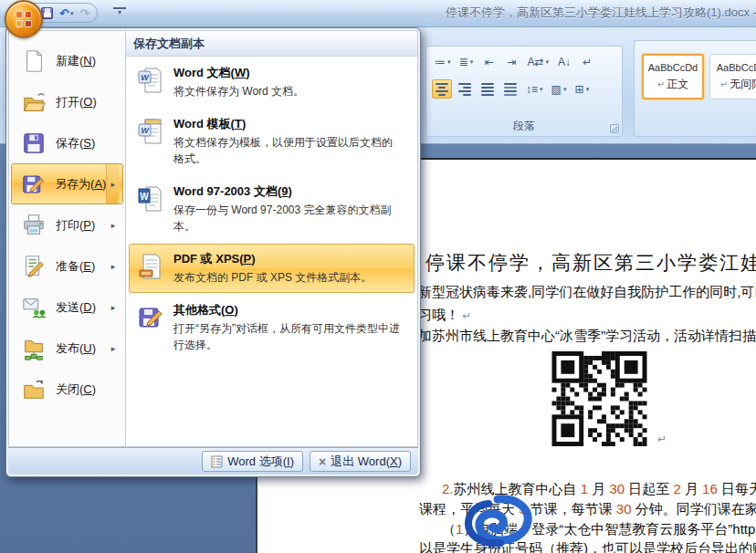 This screenshot has height=553, width=756. Describe the element at coordinates (559, 89) in the screenshot. I see `shading-button: ▨▾` at that location.